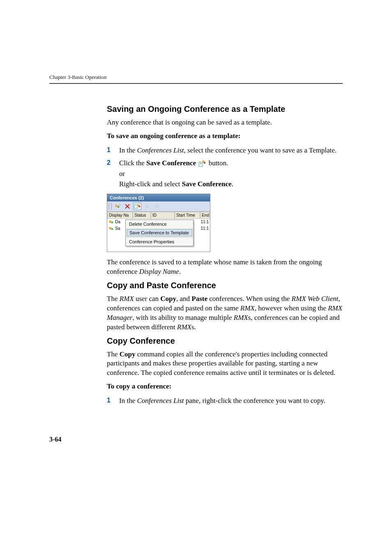 The image size is (392, 555). Describe the element at coordinates (128, 150) in the screenshot. I see `step1-text-a: In the` at that location.